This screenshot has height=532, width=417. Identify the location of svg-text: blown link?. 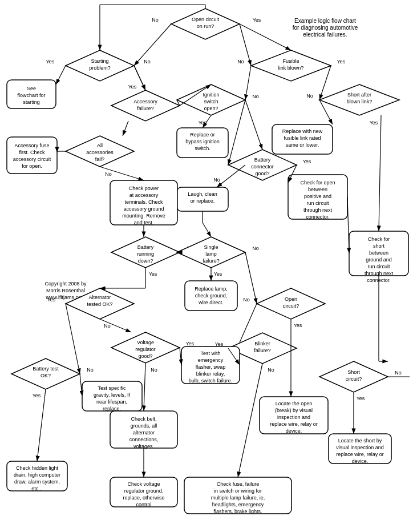
(359, 102).